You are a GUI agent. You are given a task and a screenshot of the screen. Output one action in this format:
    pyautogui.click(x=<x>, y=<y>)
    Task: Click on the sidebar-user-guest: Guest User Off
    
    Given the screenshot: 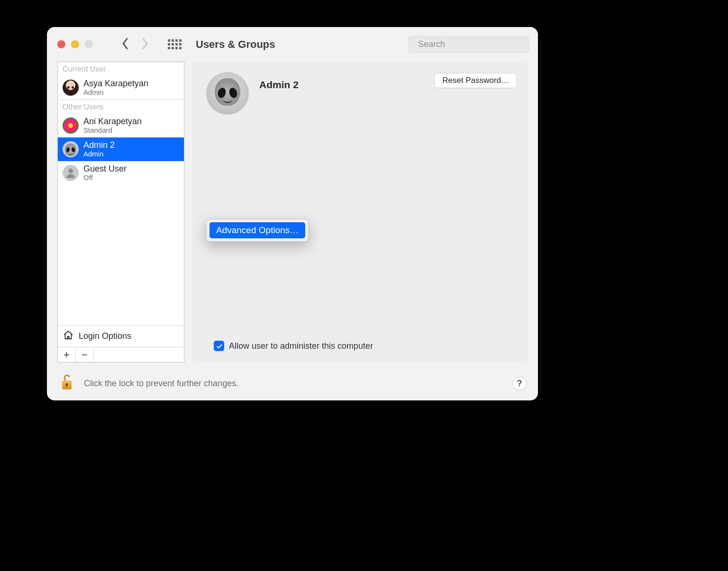 What is the action you would take?
    pyautogui.click(x=121, y=173)
    